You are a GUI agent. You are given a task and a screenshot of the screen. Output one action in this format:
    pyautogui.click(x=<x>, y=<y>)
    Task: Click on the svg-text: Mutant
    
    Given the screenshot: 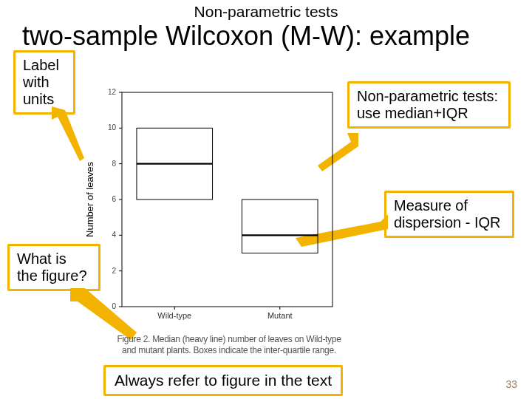 What is the action you would take?
    pyautogui.click(x=280, y=316)
    